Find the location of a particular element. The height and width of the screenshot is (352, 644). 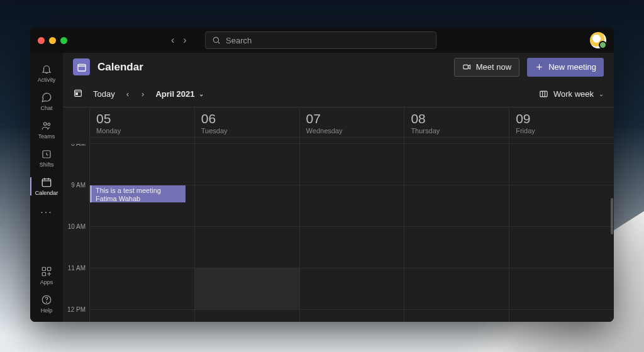

avatar is located at coordinates (598, 40).